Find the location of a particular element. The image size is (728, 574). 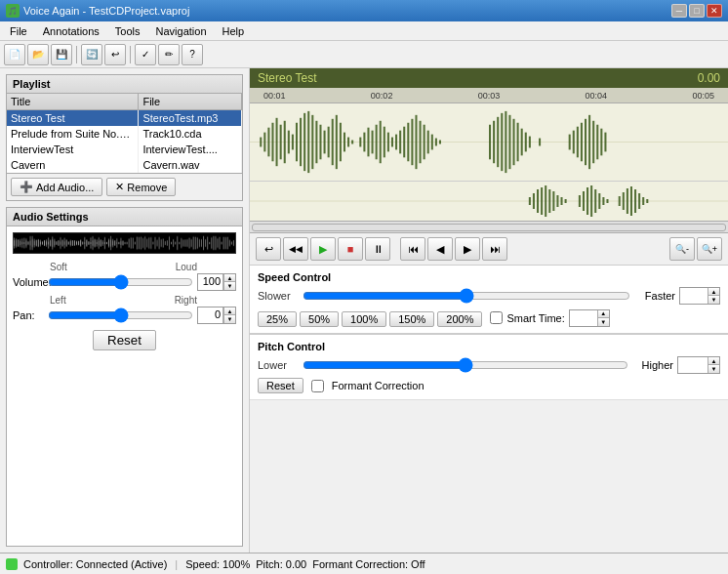

preset-200: 200% is located at coordinates (460, 319).